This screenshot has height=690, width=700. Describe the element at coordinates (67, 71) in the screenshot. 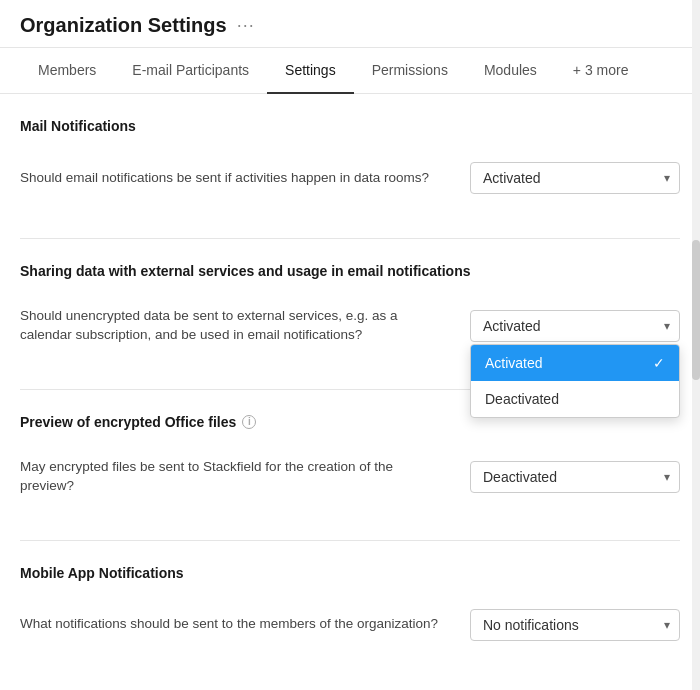

I see `tab-members: Members` at that location.